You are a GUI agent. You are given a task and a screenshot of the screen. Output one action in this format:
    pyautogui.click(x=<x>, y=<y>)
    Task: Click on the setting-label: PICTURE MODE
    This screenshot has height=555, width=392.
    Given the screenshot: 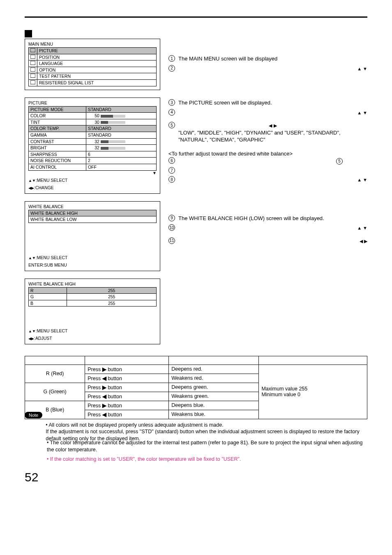 What is the action you would take?
    pyautogui.click(x=58, y=109)
    